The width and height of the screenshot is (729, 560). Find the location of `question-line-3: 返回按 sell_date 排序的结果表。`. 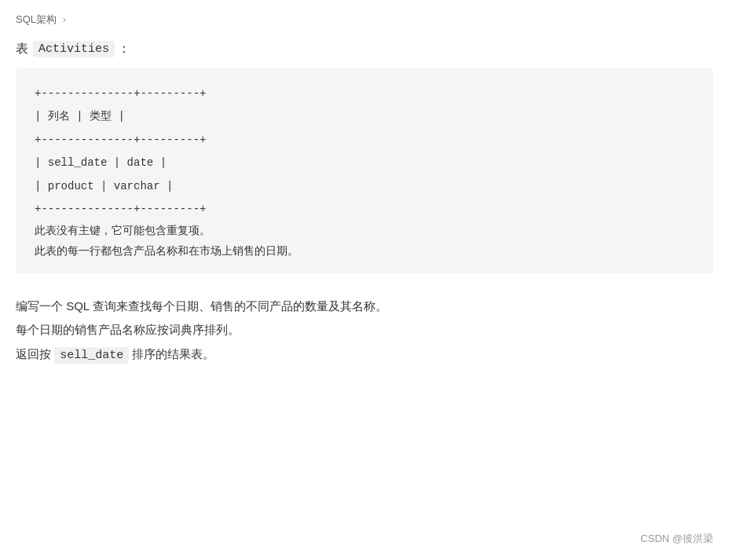

question-line-3: 返回按 sell_date 排序的结果表。 is located at coordinates (364, 355).